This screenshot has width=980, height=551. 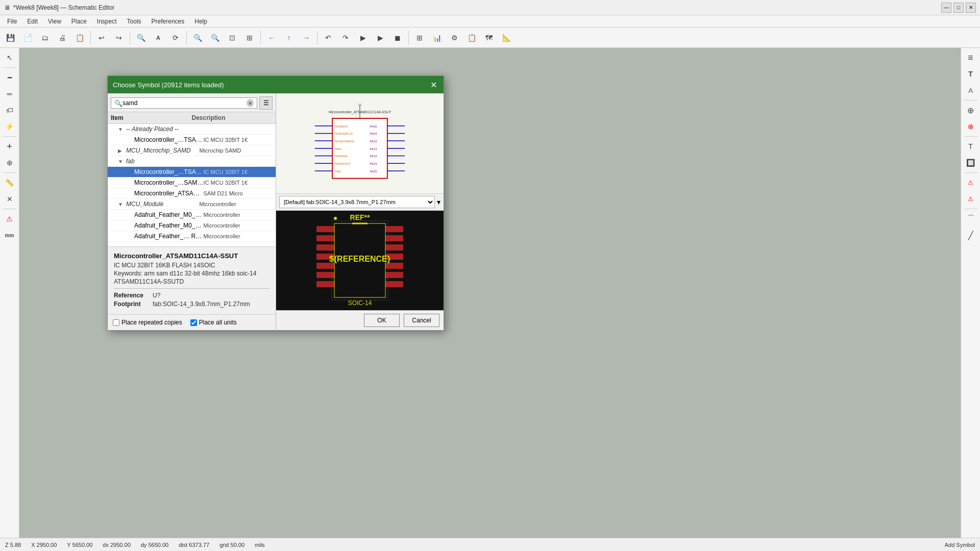 What do you see at coordinates (472, 38) in the screenshot?
I see `bom-button: 📋` at bounding box center [472, 38].